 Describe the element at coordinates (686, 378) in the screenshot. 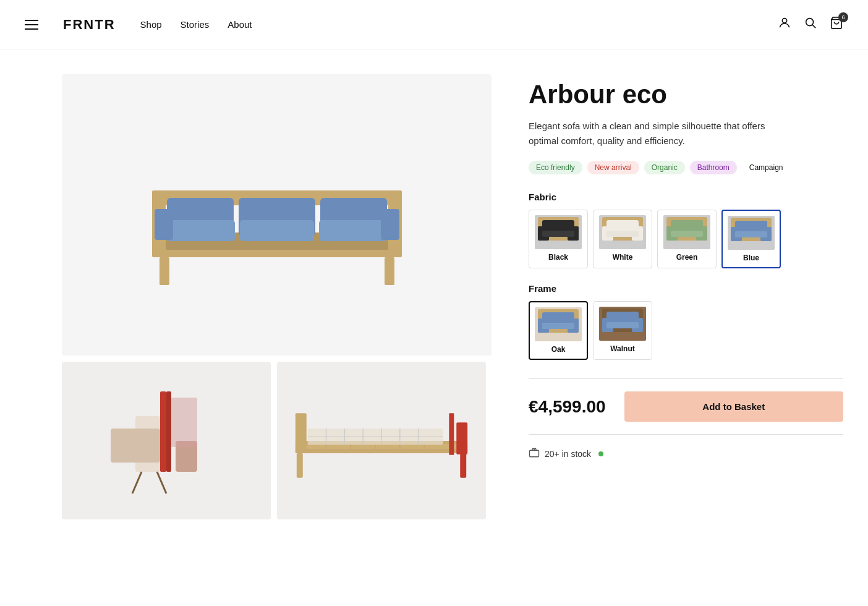

I see `divider` at that location.